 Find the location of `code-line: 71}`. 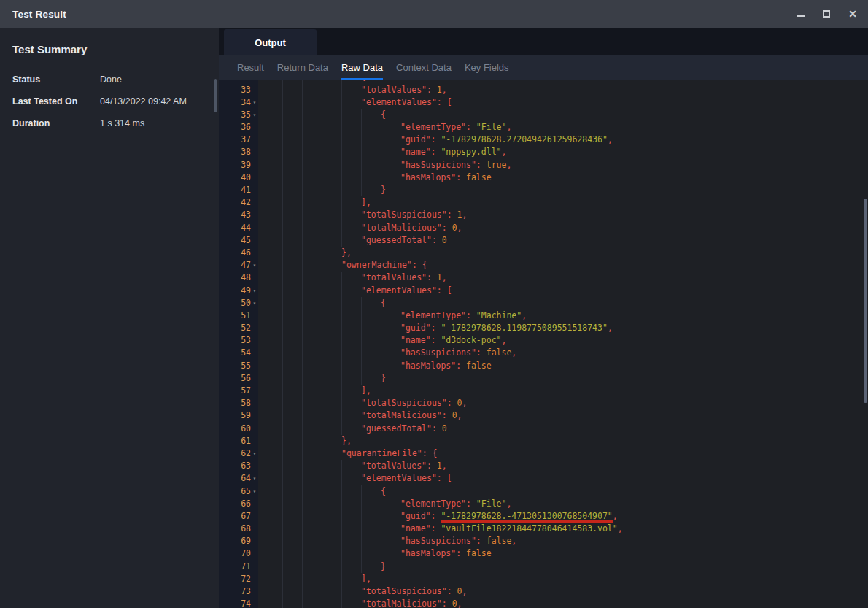

code-line: 71} is located at coordinates (543, 566).